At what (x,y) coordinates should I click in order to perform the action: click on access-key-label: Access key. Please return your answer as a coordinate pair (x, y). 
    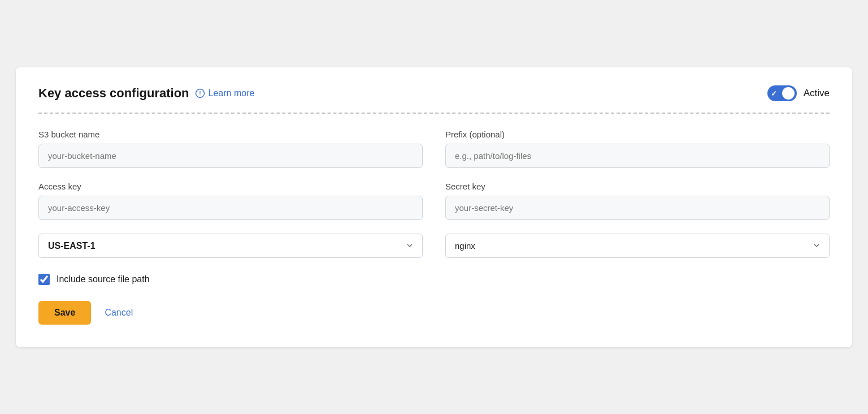
    Looking at the image, I should click on (231, 187).